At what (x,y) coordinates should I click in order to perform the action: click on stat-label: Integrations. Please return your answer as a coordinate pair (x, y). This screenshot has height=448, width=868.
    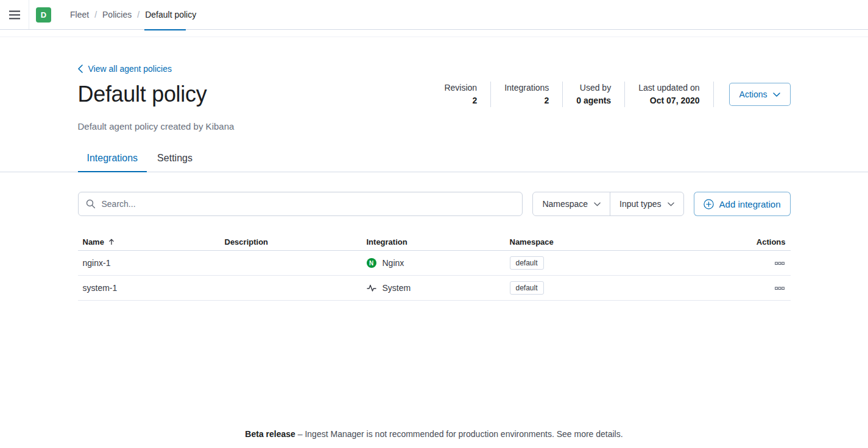
    Looking at the image, I should click on (526, 88).